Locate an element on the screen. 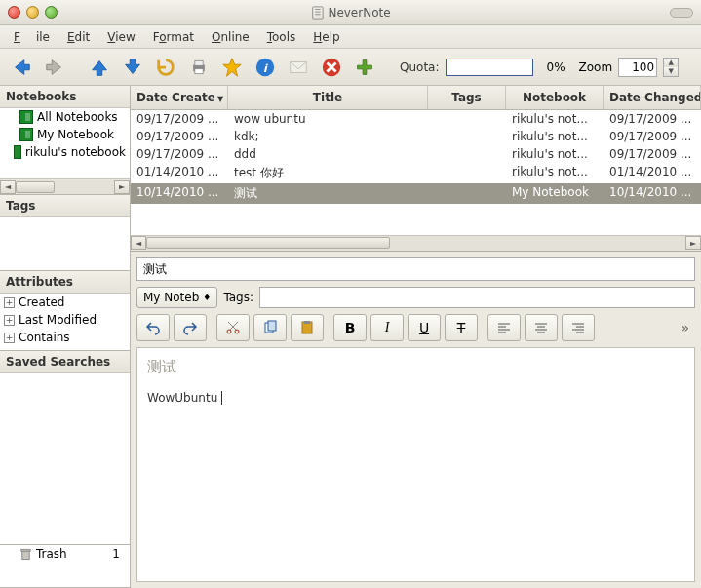  notebook-combo: My Noteb♦ is located at coordinates (177, 297).